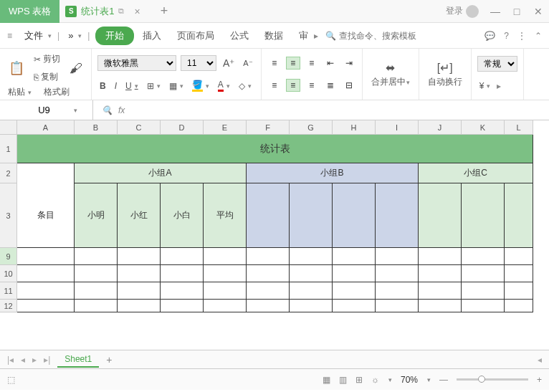 The height and width of the screenshot is (392, 549). I want to click on font-color-button: A▾, so click(224, 86).